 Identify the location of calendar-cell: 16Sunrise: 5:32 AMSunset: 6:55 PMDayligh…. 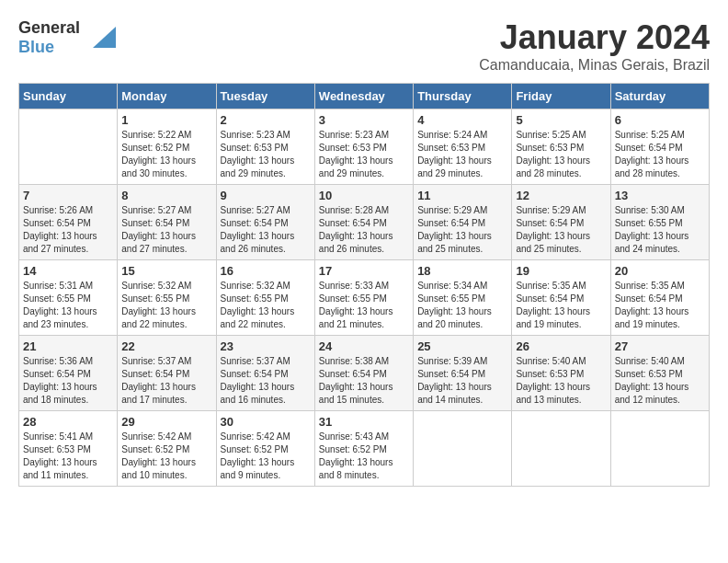
(265, 298).